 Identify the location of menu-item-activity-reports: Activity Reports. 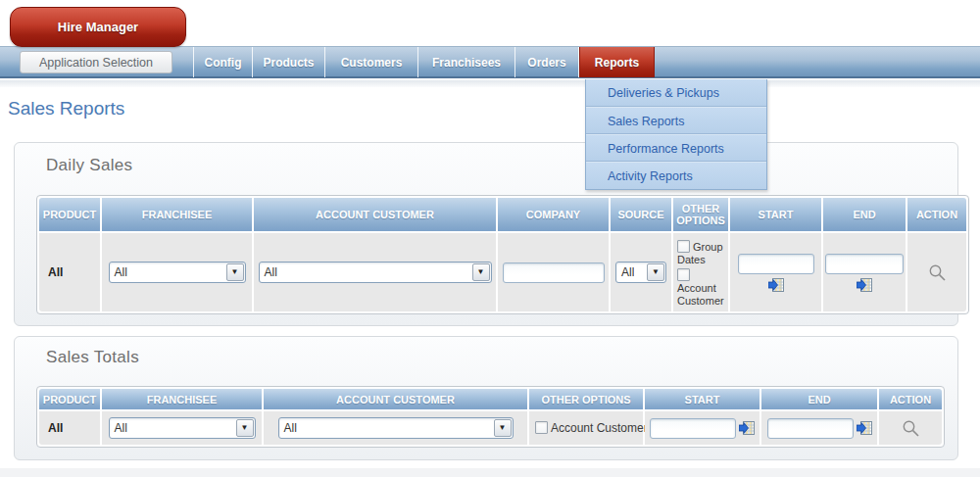
(676, 175).